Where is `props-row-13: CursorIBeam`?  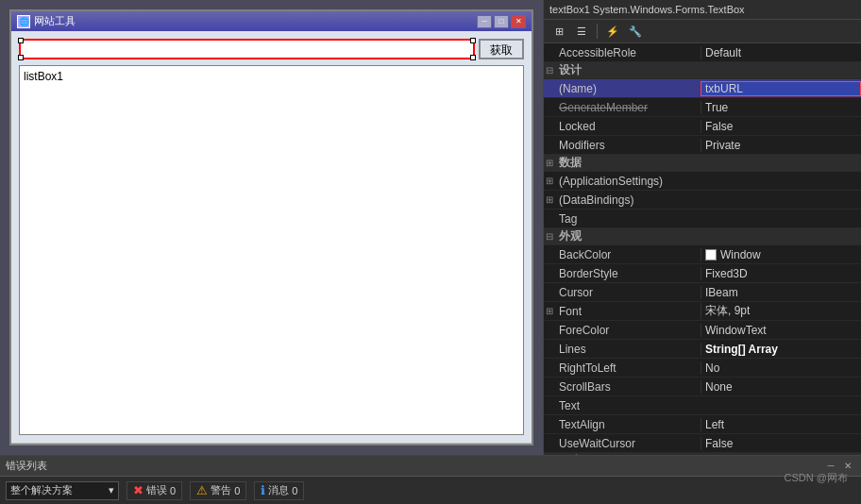
props-row-13: CursorIBeam is located at coordinates (702, 293).